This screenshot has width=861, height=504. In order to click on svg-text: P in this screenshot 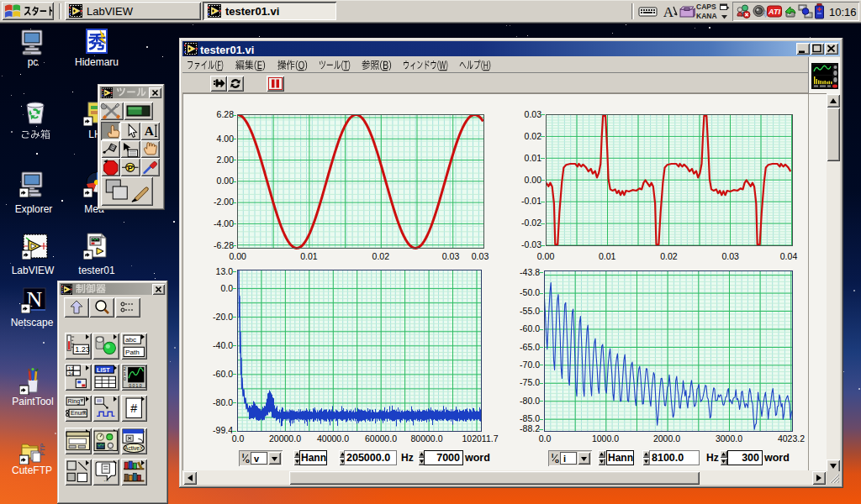, I will do `click(130, 168)`.